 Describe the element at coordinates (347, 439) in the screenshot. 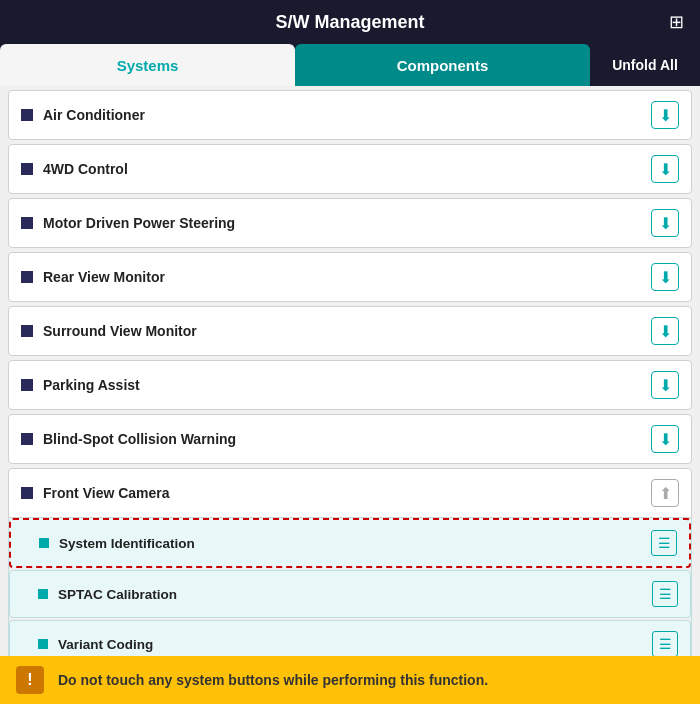

I see `item-label: Blind-Spot Collision Warning` at that location.